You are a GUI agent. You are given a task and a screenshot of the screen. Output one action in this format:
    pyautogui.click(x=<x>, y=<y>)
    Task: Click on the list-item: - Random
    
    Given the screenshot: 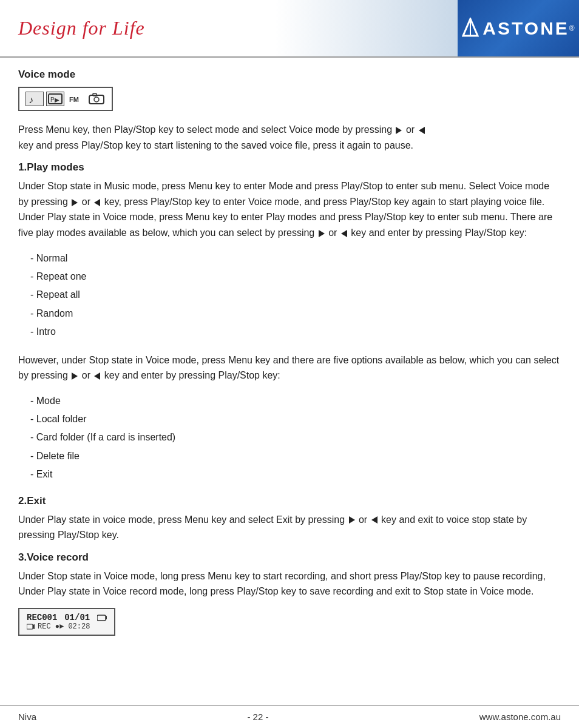 What is the action you would take?
    pyautogui.click(x=296, y=314)
    